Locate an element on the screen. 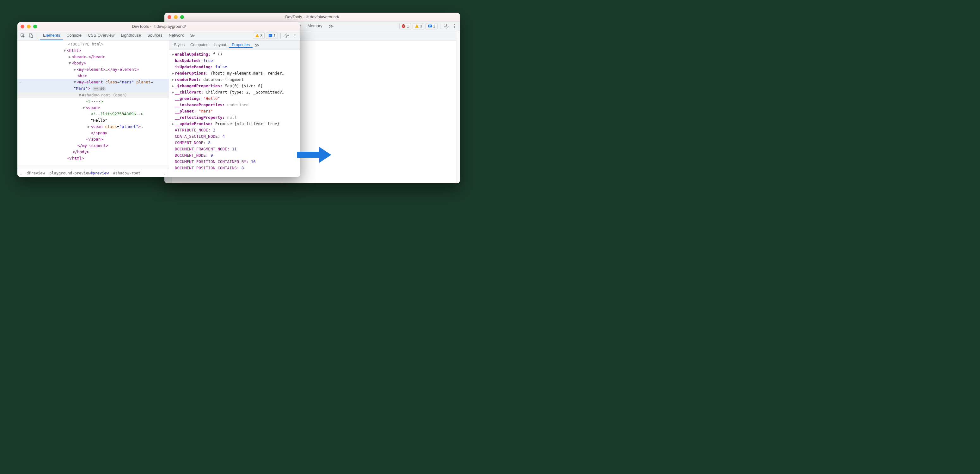  dom-node: ▼<body> is located at coordinates (93, 63).